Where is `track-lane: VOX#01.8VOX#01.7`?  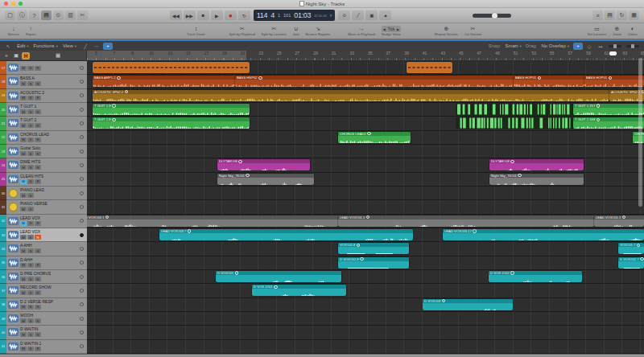
track-lane: VOX#01.8VOX#01.7 is located at coordinates (365, 249).